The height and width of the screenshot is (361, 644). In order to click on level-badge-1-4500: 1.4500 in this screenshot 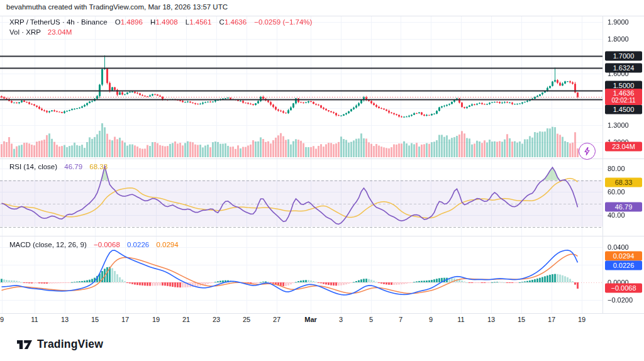, I will do `click(624, 109)`.